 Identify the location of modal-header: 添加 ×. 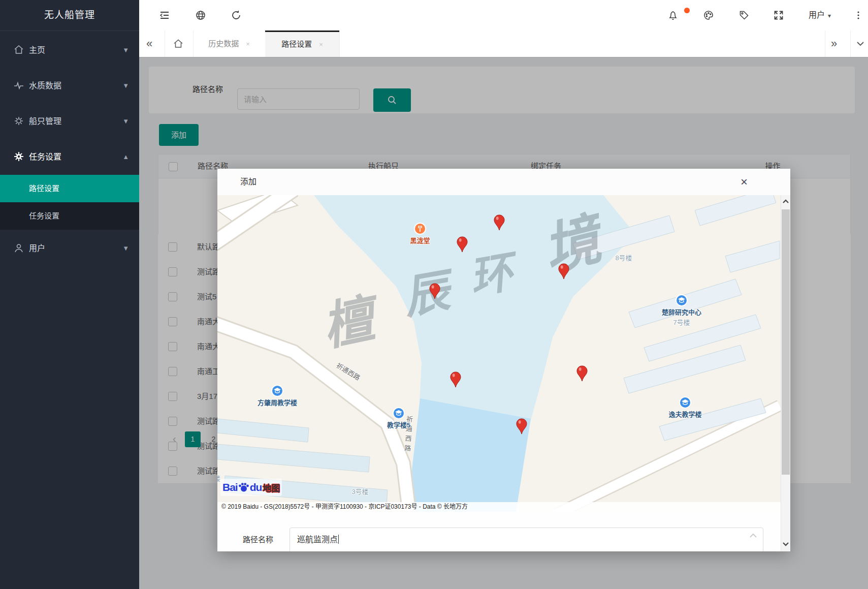
(504, 182).